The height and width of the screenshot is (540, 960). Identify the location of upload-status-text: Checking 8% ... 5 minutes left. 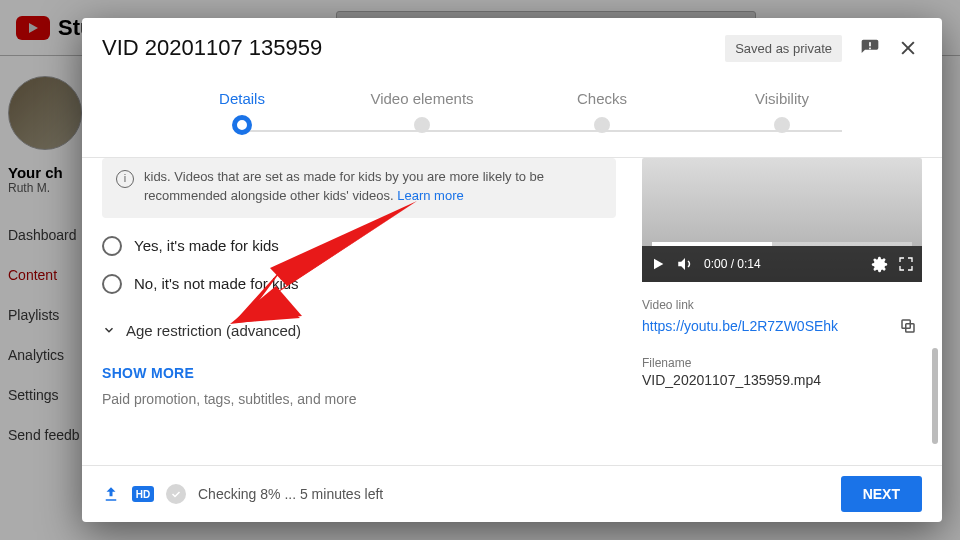
(290, 494).